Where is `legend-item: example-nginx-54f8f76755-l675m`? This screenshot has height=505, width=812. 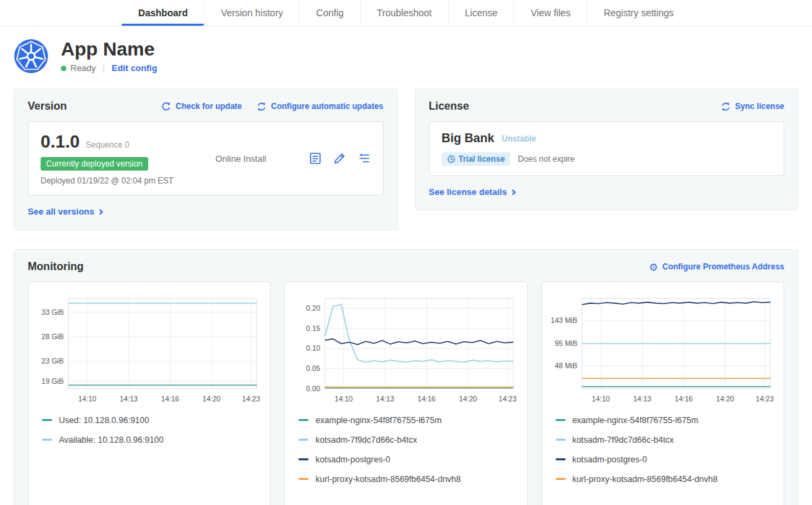
legend-item: example-nginx-54f8f76755-l675m is located at coordinates (409, 420).